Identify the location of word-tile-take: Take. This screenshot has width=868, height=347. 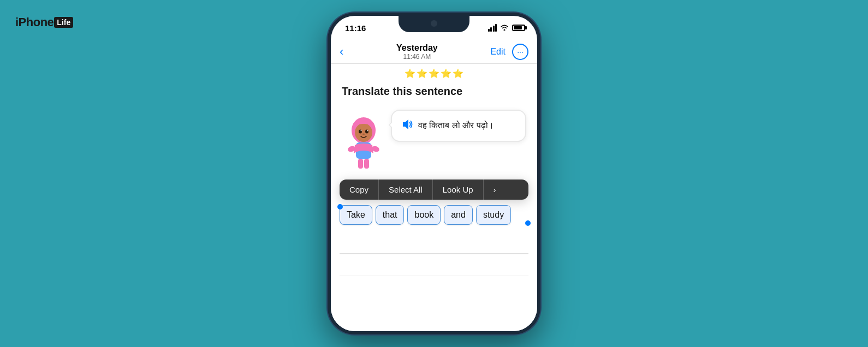
(356, 215).